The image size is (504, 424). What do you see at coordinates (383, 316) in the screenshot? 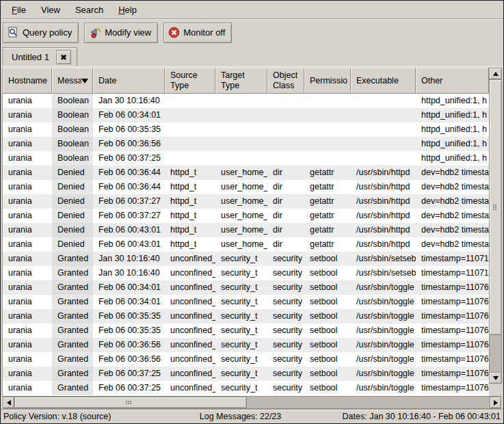
I see `cell-executable: /usr/sbin/toggle` at bounding box center [383, 316].